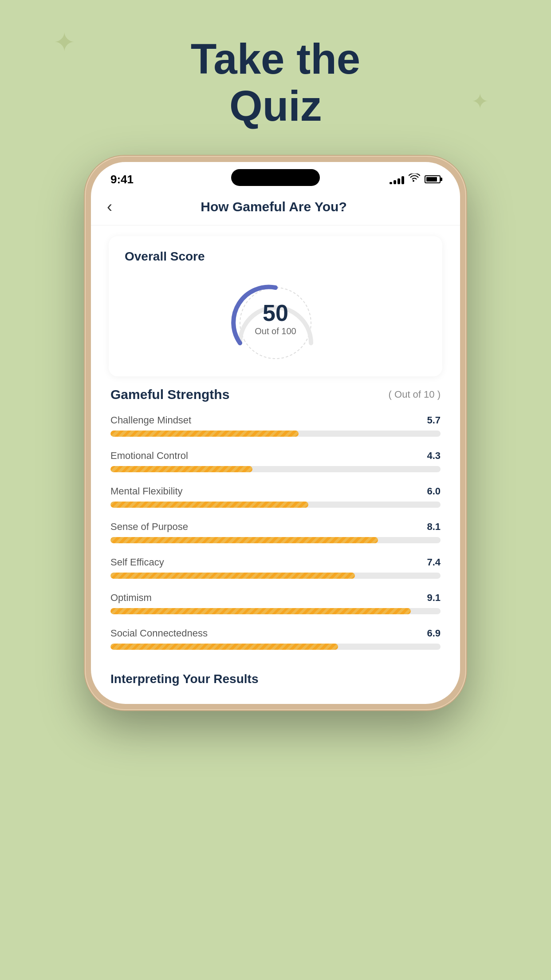 The height and width of the screenshot is (980, 551). What do you see at coordinates (276, 207) in the screenshot?
I see `navigation-bar: ‹ How Gameful Are You?` at bounding box center [276, 207].